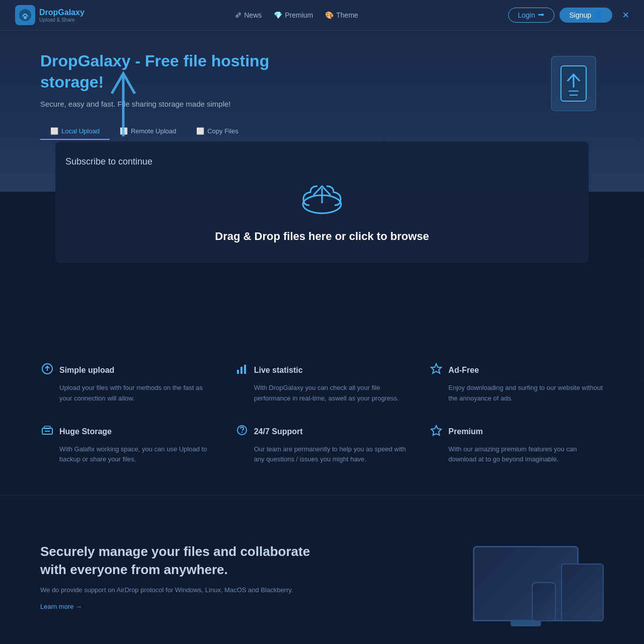 This screenshot has height=644, width=644. Describe the element at coordinates (62, 13) in the screenshot. I see `logo-name: DropGalaxy` at that location.